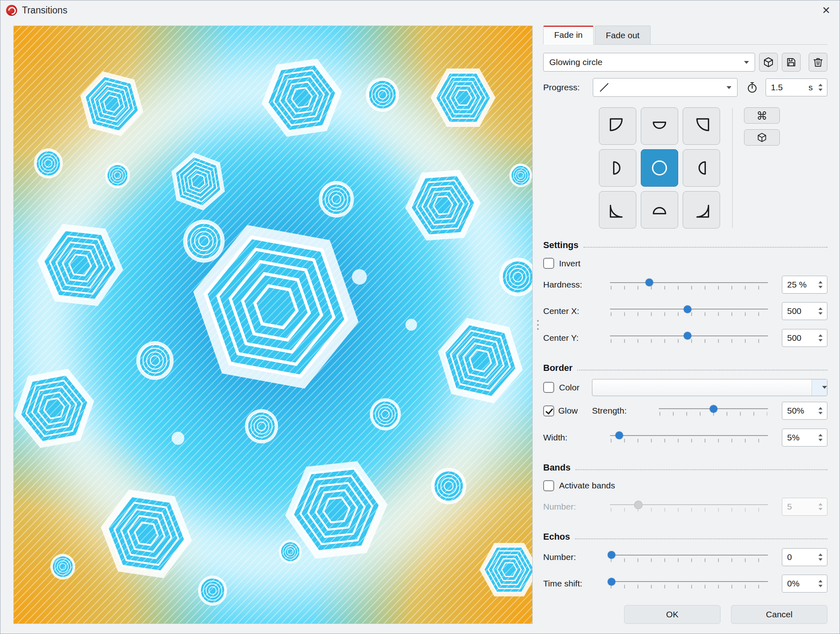 Image resolution: width=840 pixels, height=634 pixels. What do you see at coordinates (689, 311) in the screenshot?
I see `center-x-slider` at bounding box center [689, 311].